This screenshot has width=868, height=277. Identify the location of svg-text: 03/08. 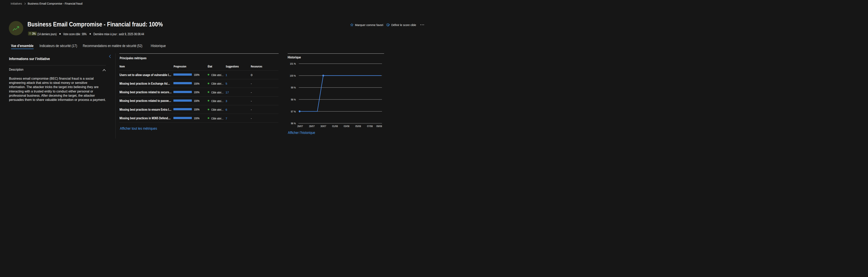
(346, 126).